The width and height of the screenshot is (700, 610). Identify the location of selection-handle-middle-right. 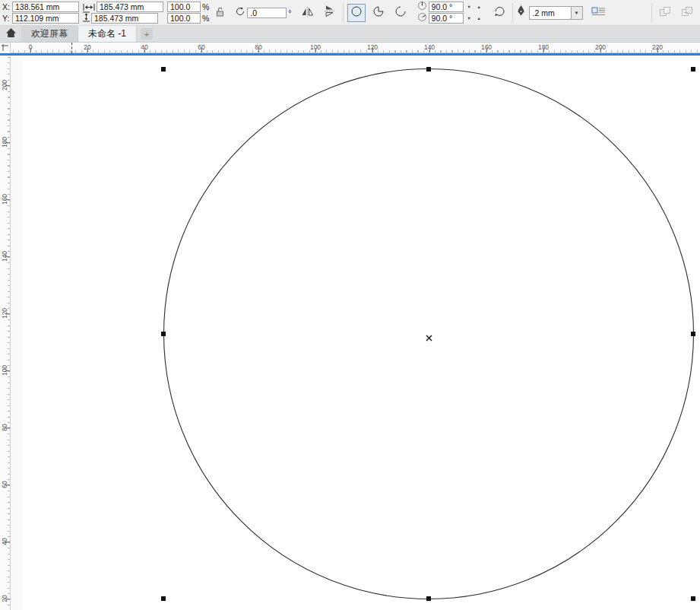
(693, 334).